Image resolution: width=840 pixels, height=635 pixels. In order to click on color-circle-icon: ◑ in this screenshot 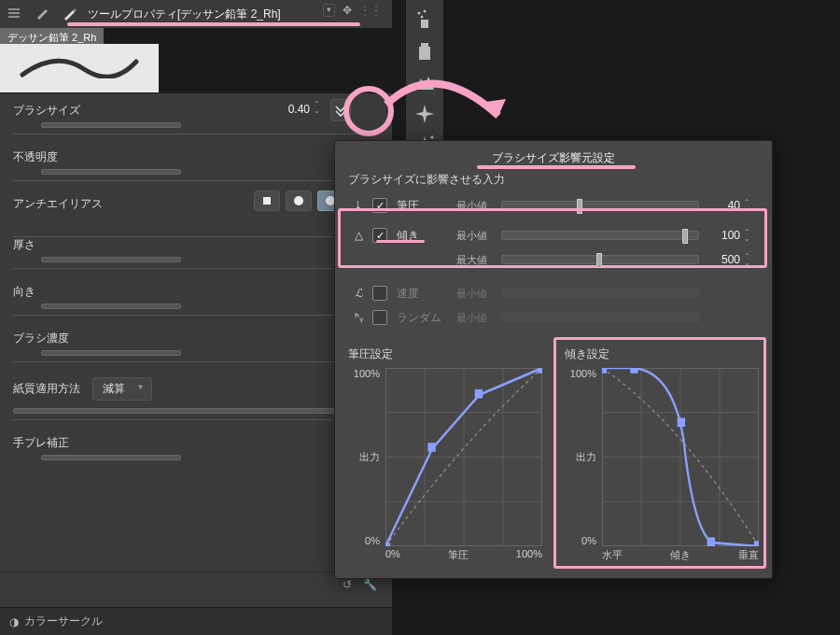, I will do `click(14, 622)`.